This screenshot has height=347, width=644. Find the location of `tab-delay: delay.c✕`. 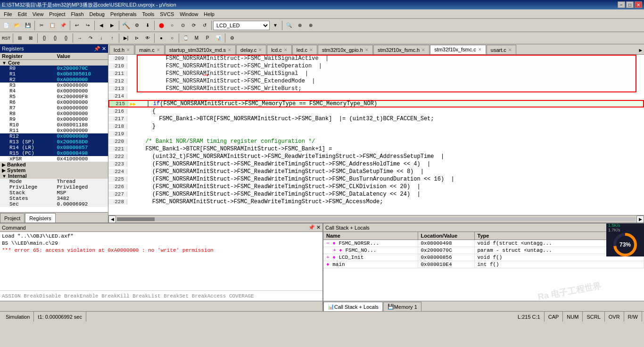

tab-delay: delay.c✕ is located at coordinates (251, 50).